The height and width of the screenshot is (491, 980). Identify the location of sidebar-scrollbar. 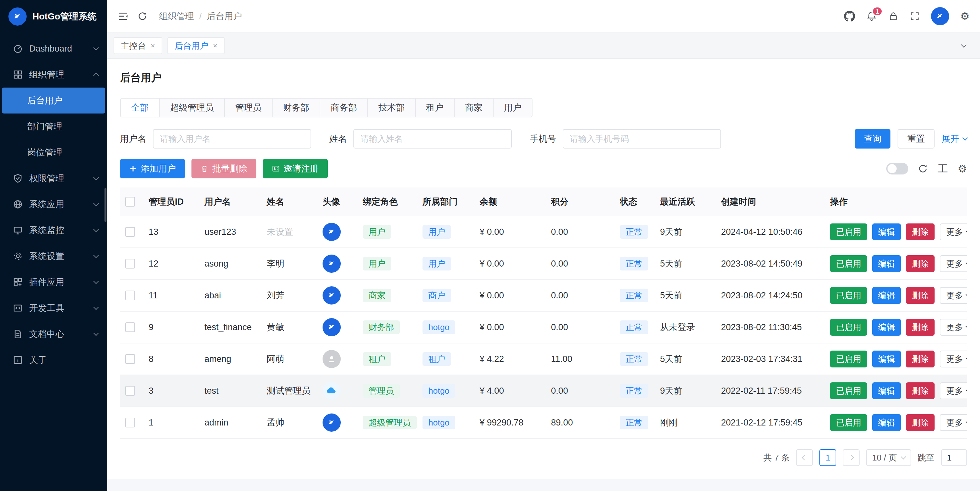
(106, 205).